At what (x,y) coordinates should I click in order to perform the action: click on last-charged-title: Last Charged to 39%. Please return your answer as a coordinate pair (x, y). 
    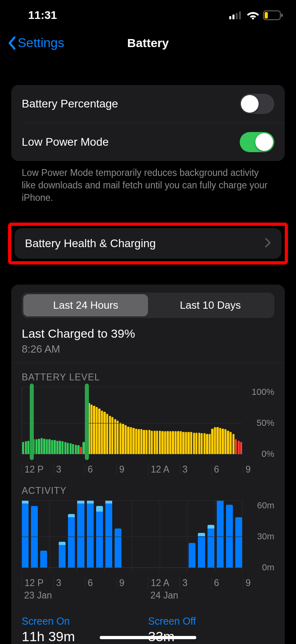
    Looking at the image, I should click on (148, 334).